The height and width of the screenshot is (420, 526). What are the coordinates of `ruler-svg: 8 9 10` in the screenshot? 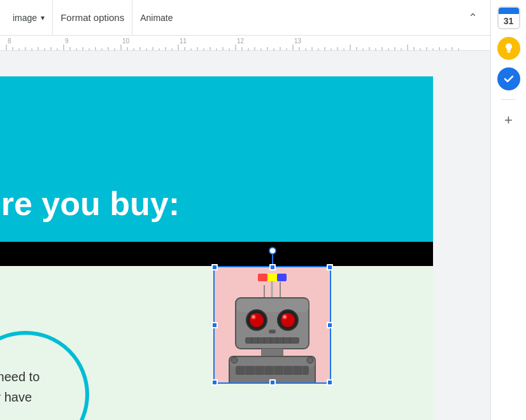 It's located at (232, 43).